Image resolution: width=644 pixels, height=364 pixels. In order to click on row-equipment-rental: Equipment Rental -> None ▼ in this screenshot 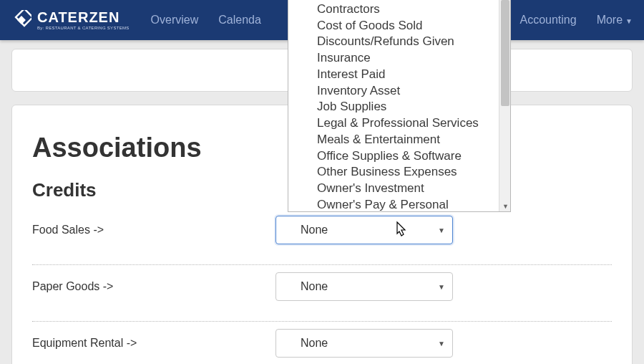, I will do `click(322, 347)`.